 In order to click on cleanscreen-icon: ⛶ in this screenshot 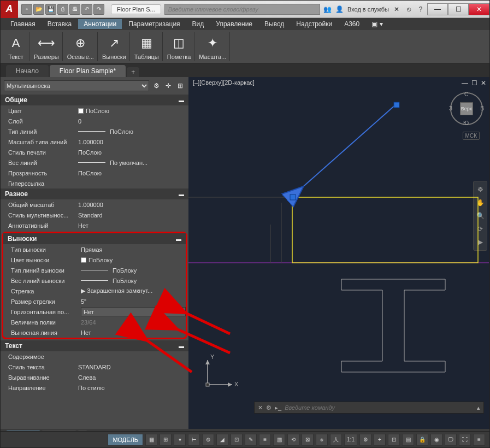, I will do `click(465, 440)`.